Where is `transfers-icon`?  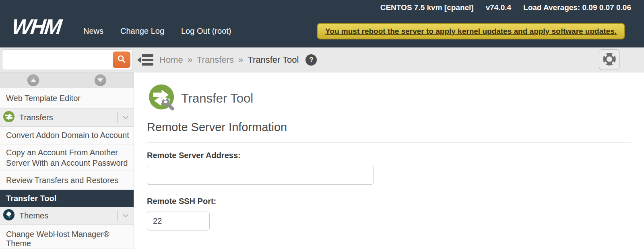
transfers-icon is located at coordinates (9, 117).